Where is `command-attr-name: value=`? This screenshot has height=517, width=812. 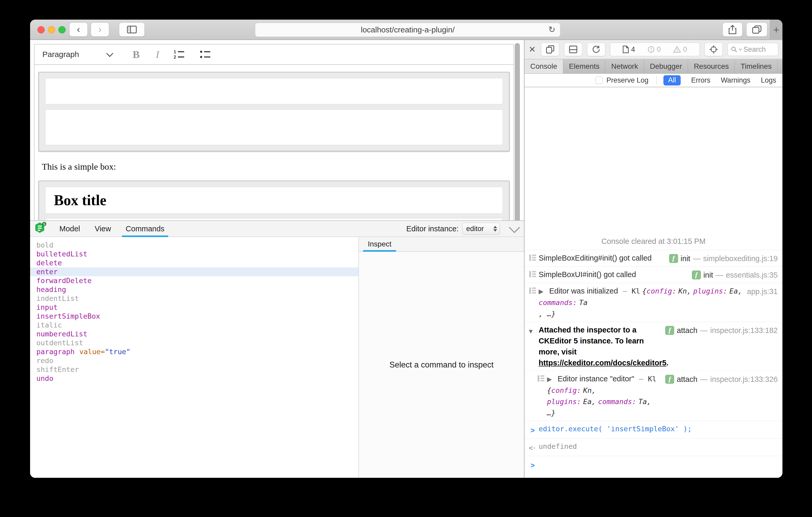
command-attr-name: value= is located at coordinates (92, 352).